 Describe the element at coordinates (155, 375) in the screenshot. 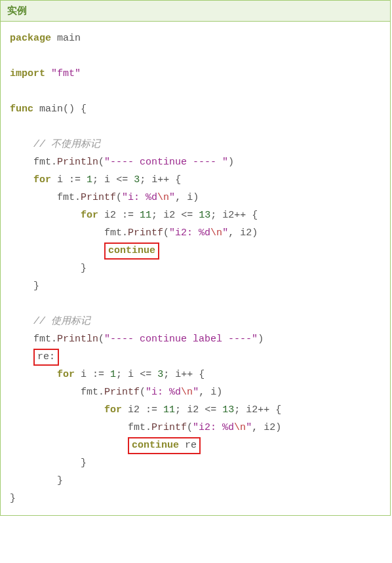

I see `sp6` at that location.